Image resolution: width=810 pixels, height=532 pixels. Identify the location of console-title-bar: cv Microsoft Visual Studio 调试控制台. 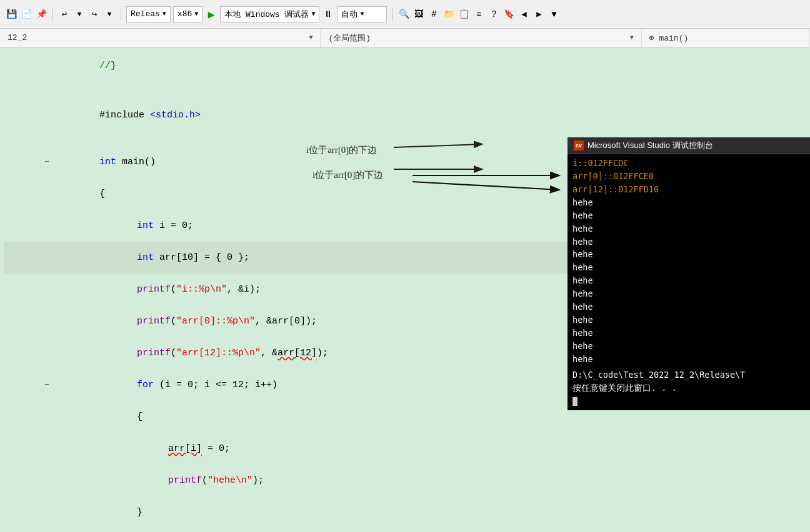
(689, 146).